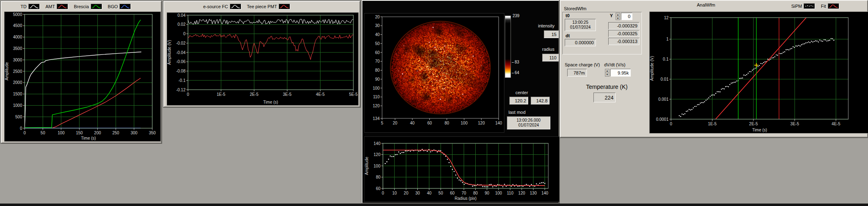  Describe the element at coordinates (7, 71) in the screenshot. I see `svg-text: Amplitude` at that location.